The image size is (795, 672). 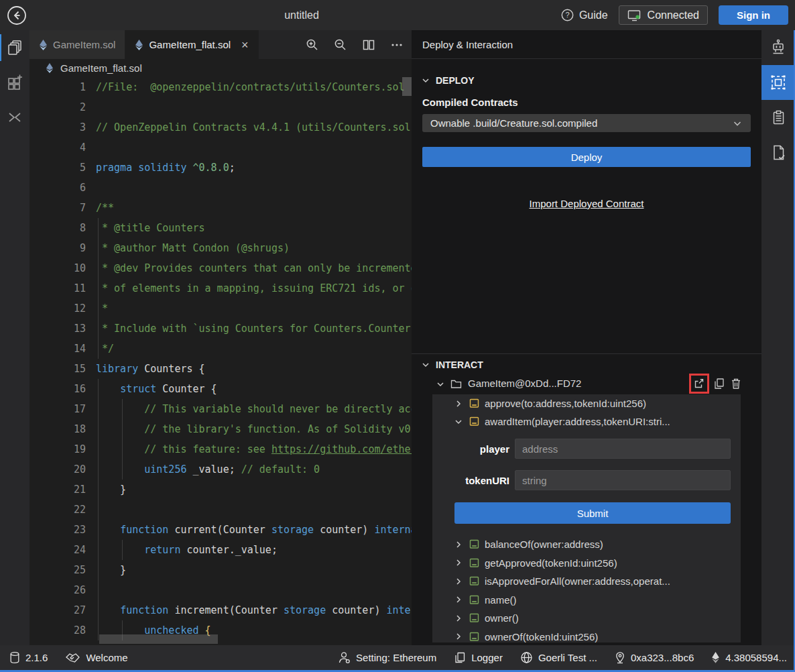 What do you see at coordinates (221, 268) in the screenshot?
I see `code-line: 10 * @dev Provides counters that can onl…` at bounding box center [221, 268].